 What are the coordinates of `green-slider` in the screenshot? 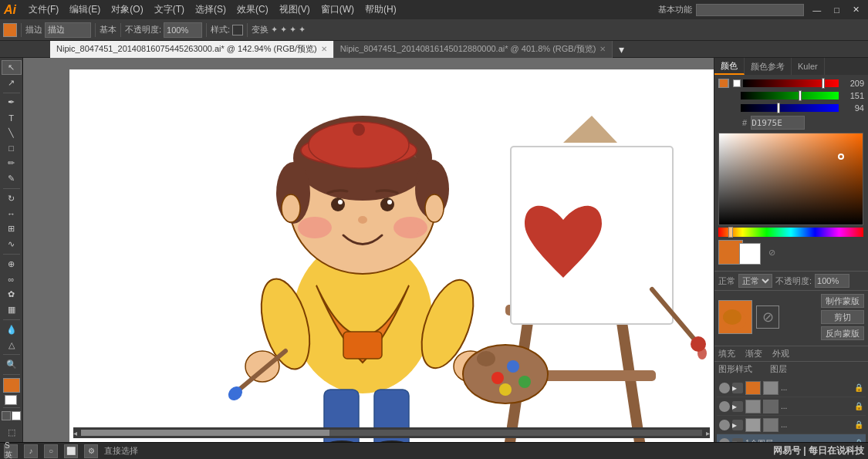 It's located at (790, 96).